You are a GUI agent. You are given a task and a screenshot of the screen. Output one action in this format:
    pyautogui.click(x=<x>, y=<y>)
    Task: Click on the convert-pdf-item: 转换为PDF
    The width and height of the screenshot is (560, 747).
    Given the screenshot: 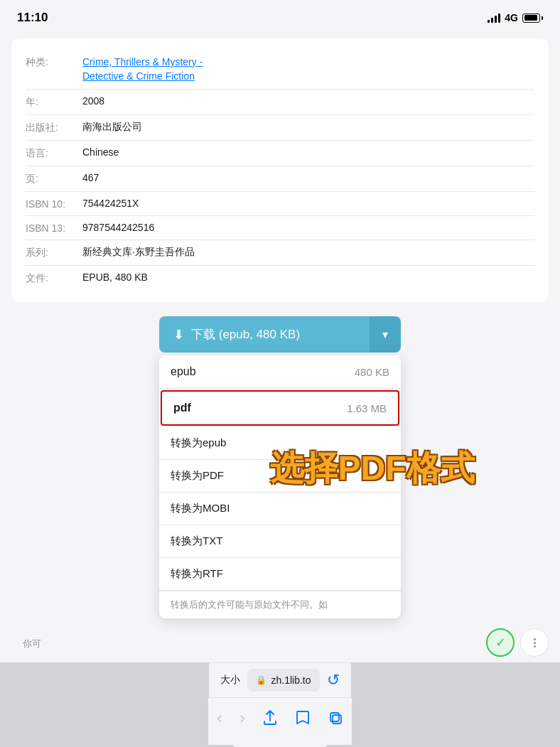 What is the action you would take?
    pyautogui.click(x=280, y=476)
    